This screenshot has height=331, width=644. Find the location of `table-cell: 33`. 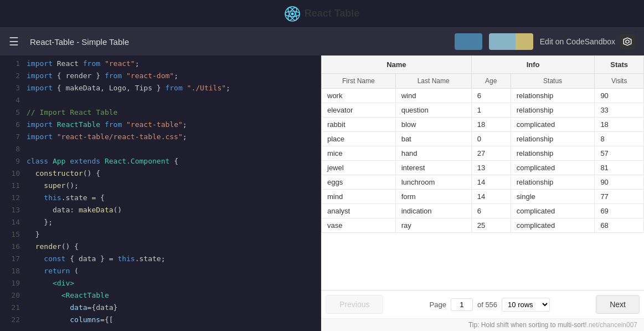

table-cell: 33 is located at coordinates (619, 110).